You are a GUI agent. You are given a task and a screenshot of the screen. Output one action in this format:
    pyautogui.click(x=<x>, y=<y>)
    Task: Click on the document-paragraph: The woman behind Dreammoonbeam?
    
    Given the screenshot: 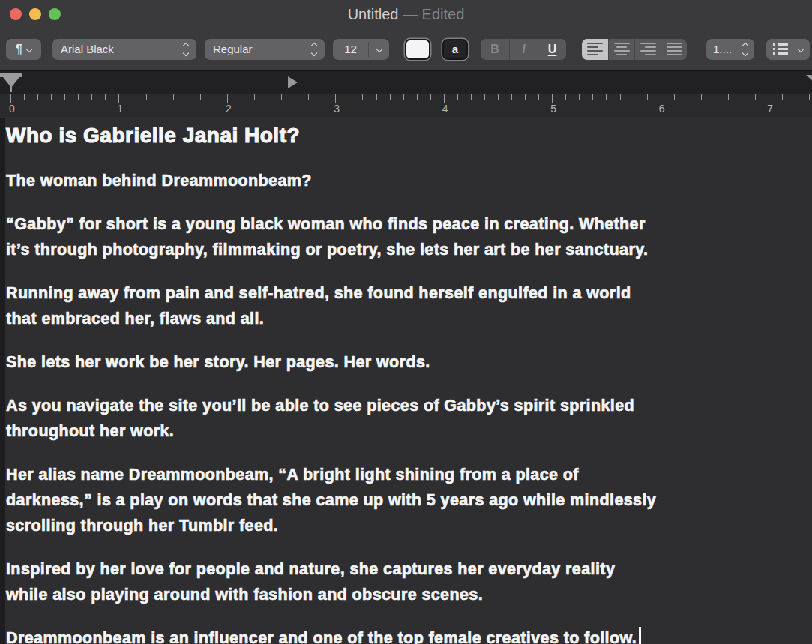 What is the action you would take?
    pyautogui.click(x=406, y=181)
    